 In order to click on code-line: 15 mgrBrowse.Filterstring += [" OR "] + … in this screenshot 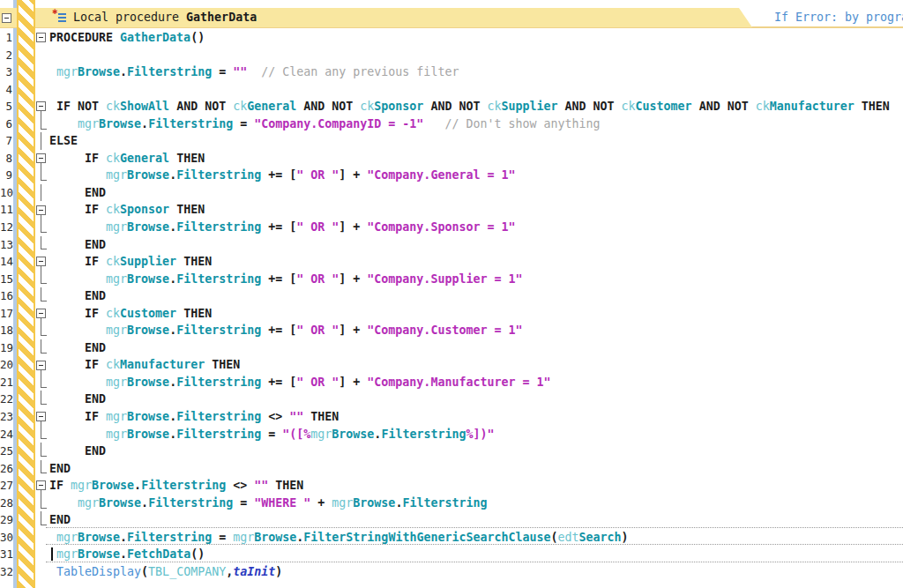, I will do `click(452, 279)`.